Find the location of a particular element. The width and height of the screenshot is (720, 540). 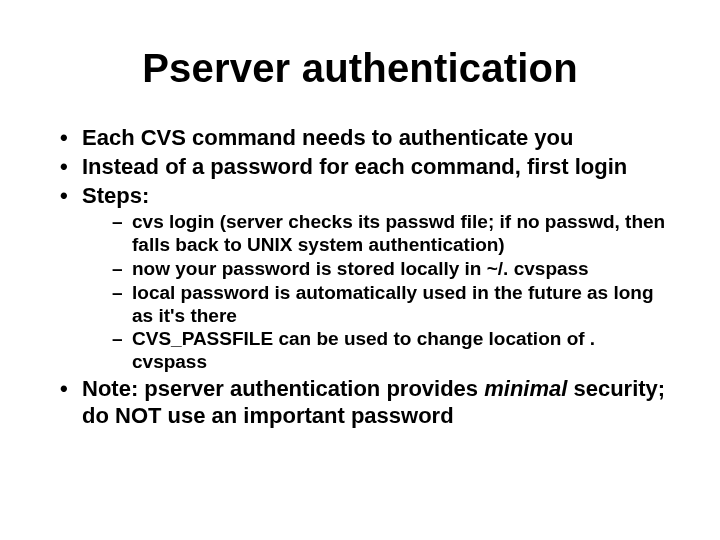

note-text-pre: Note: pserver authentication provides is located at coordinates (283, 388).